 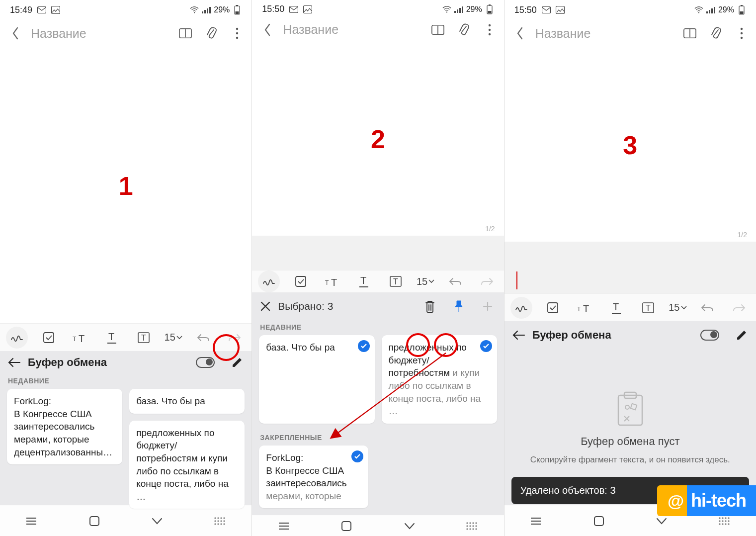 What do you see at coordinates (314, 477) in the screenshot?
I see `clip-item-selected: ForkLog: В Конгрессе США заинтересовалис…` at bounding box center [314, 477].